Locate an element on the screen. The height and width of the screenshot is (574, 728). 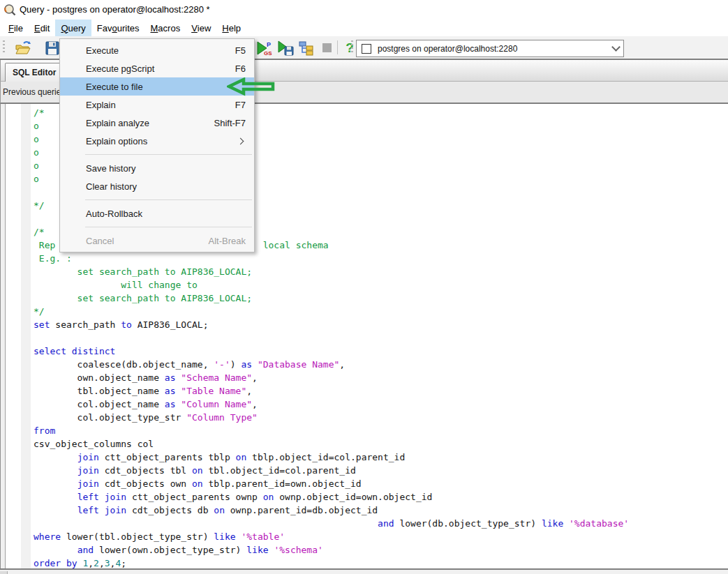
floppy-disk-icon is located at coordinates (52, 48).